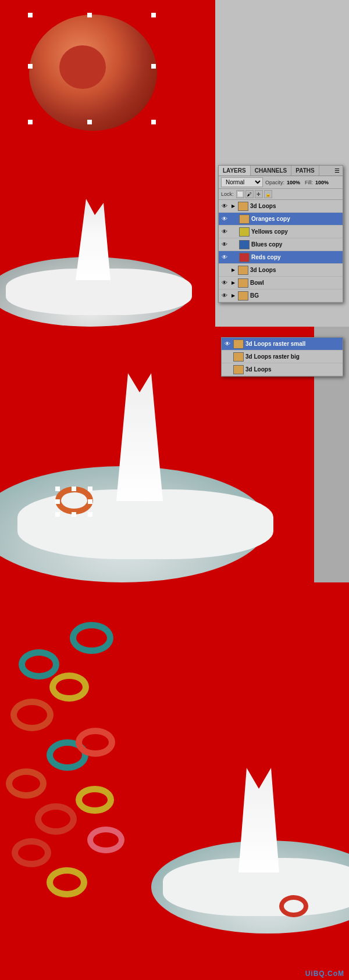  Describe the element at coordinates (268, 194) in the screenshot. I see `lock-all-button: 🔒` at that location.